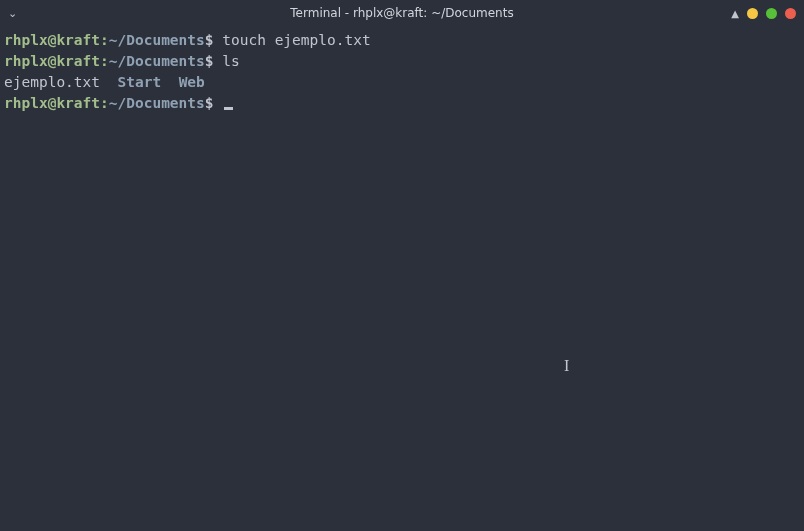 The width and height of the screenshot is (804, 531). I want to click on menu-chevron-icon: ⌄, so click(12, 14).